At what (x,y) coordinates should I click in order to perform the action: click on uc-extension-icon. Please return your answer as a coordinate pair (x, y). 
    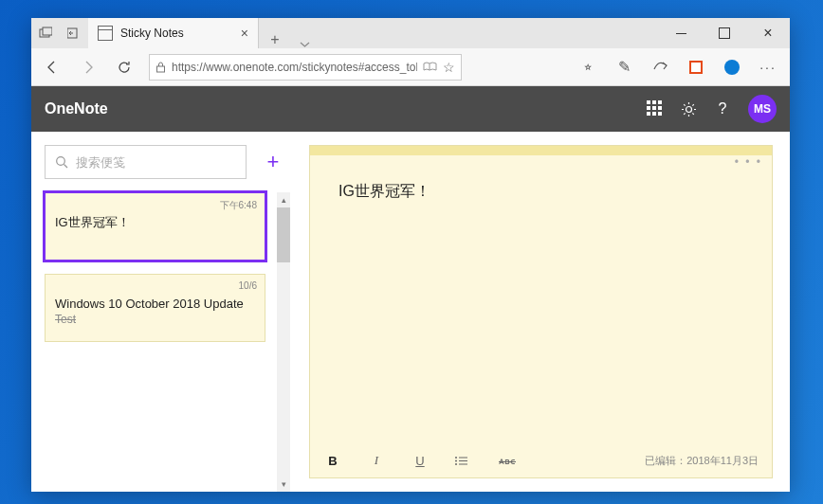
    Looking at the image, I should click on (732, 67).